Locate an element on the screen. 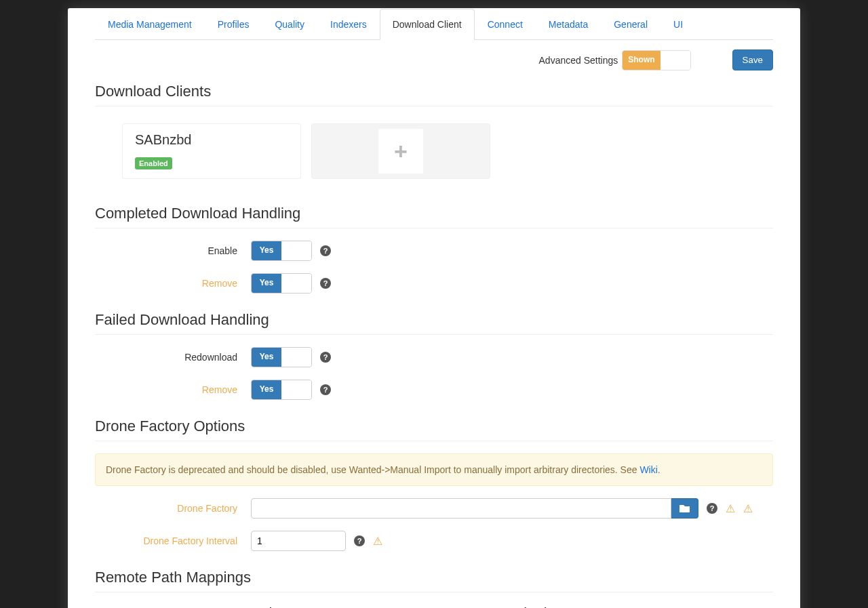 This screenshot has width=868, height=608. remote-table-header: Host Remote Path Local Path is located at coordinates (434, 603).